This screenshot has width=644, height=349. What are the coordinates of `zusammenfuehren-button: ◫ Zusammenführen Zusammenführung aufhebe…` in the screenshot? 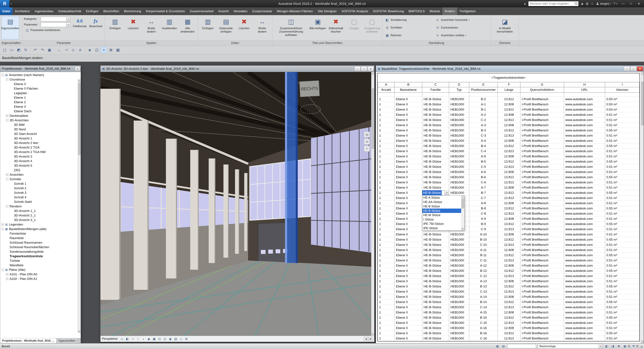 It's located at (291, 28).